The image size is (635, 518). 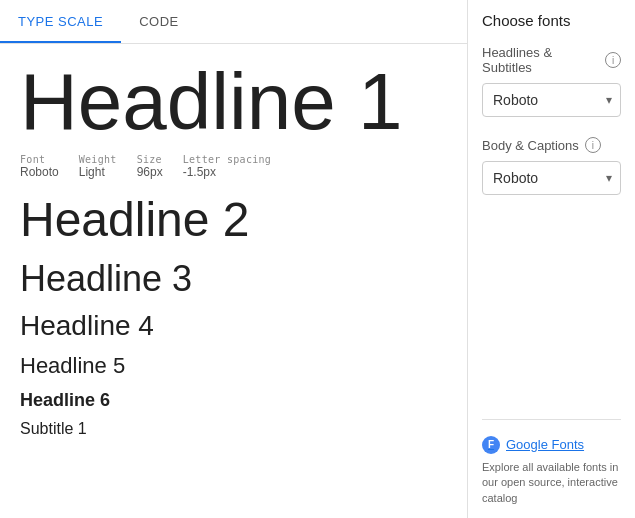 I want to click on font-label: Font, so click(x=40, y=160).